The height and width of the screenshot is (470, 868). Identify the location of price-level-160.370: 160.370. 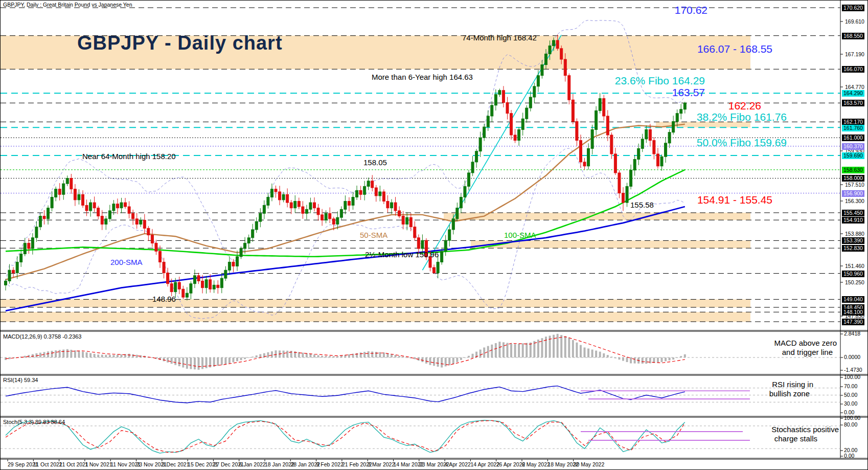
(853, 146).